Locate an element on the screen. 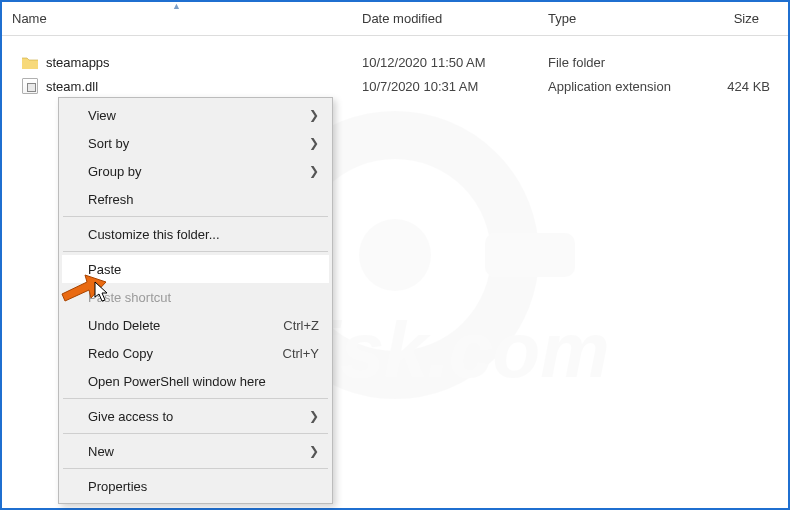 This screenshot has width=790, height=510. column-header-date: Date modified is located at coordinates (445, 18).